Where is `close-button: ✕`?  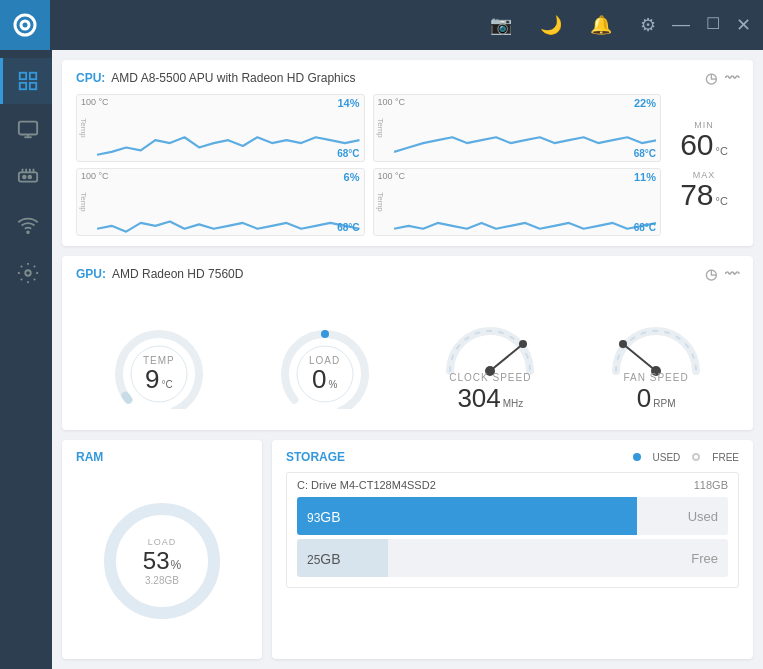 close-button: ✕ is located at coordinates (744, 25).